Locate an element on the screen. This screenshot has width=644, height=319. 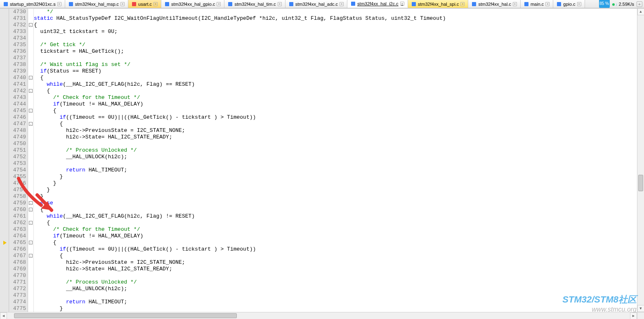
fold-cell-4740: - is located at coordinates (31, 78).